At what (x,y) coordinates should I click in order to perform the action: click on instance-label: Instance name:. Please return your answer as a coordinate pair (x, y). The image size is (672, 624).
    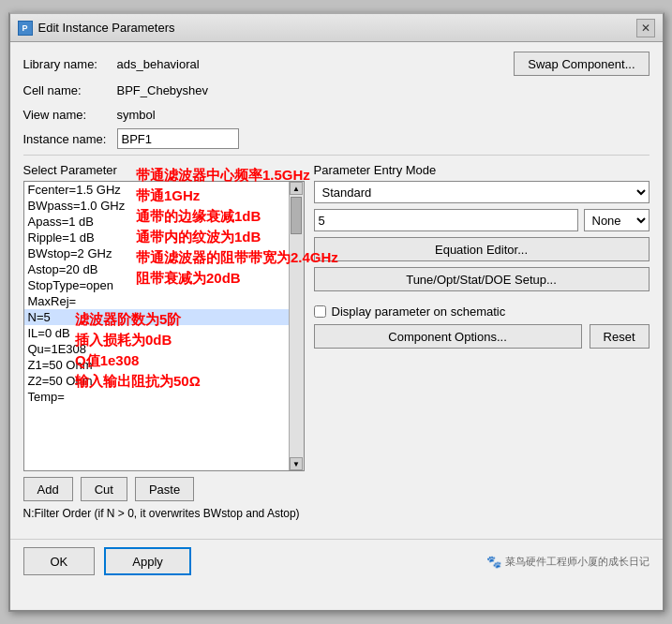
    Looking at the image, I should click on (70, 139).